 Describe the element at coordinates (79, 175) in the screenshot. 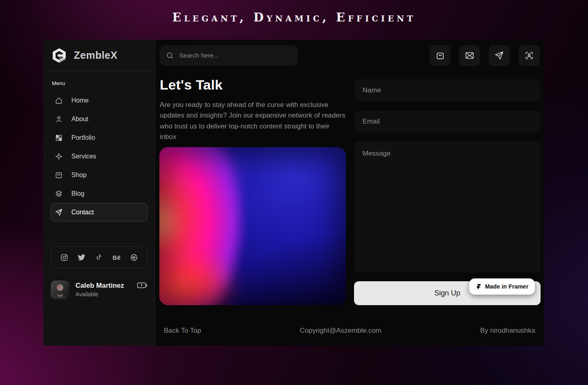

I see `sidebar-item-label: Shop` at that location.